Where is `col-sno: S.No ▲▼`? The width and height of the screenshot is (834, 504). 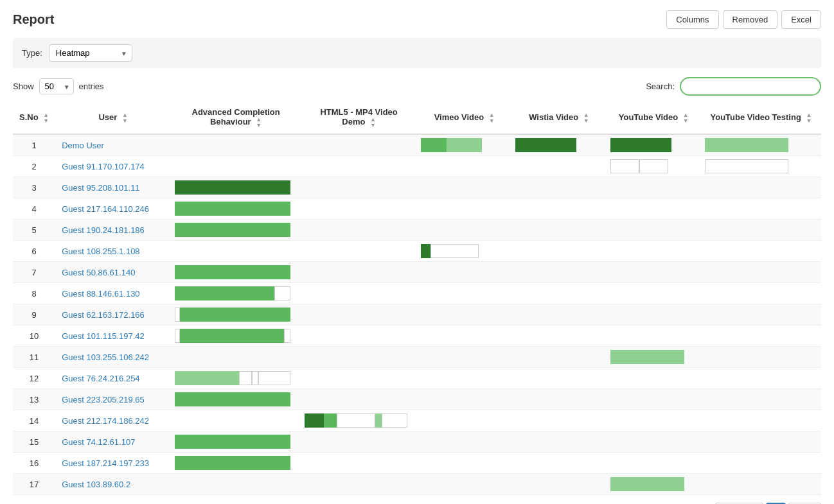
col-sno: S.No ▲▼ is located at coordinates (34, 118).